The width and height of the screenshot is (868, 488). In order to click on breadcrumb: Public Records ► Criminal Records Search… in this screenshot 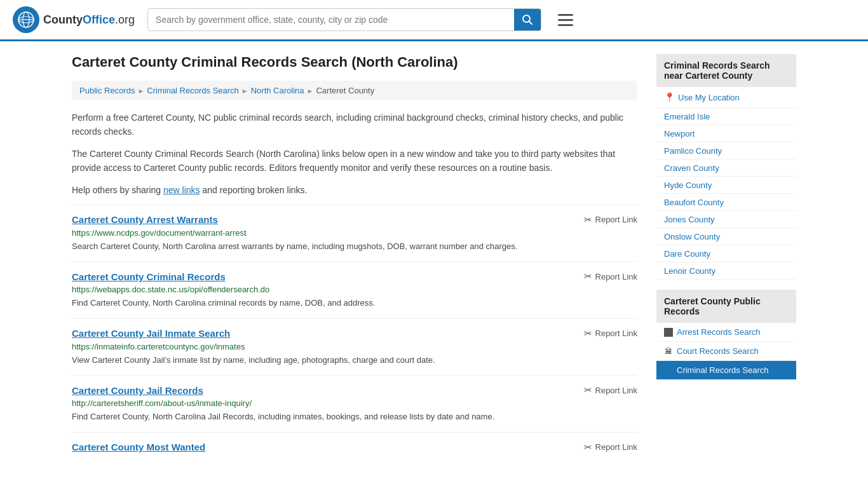, I will do `click(355, 90)`.